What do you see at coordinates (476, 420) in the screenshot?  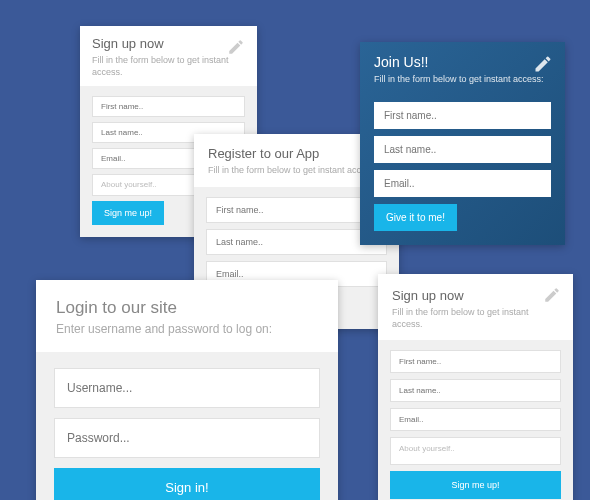 I see `card-body: About yourself.. Sign me up!` at bounding box center [476, 420].